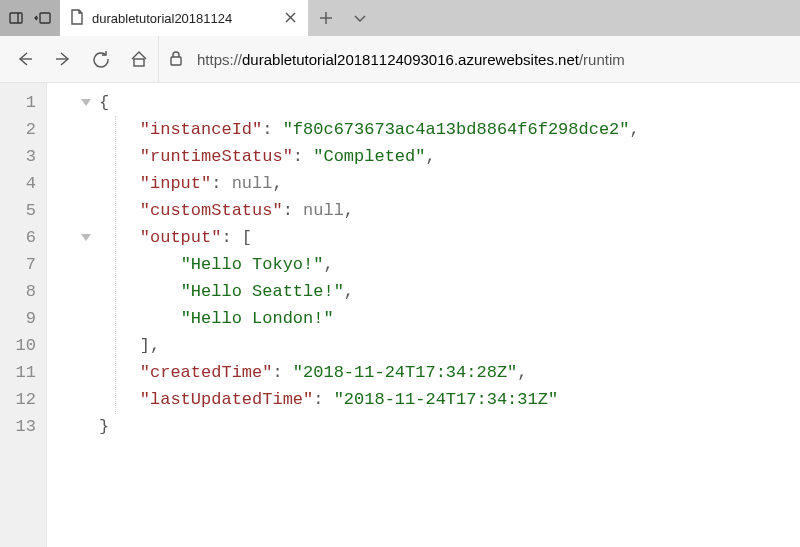  Describe the element at coordinates (424, 426) in the screenshot. I see `json-line: }` at that location.